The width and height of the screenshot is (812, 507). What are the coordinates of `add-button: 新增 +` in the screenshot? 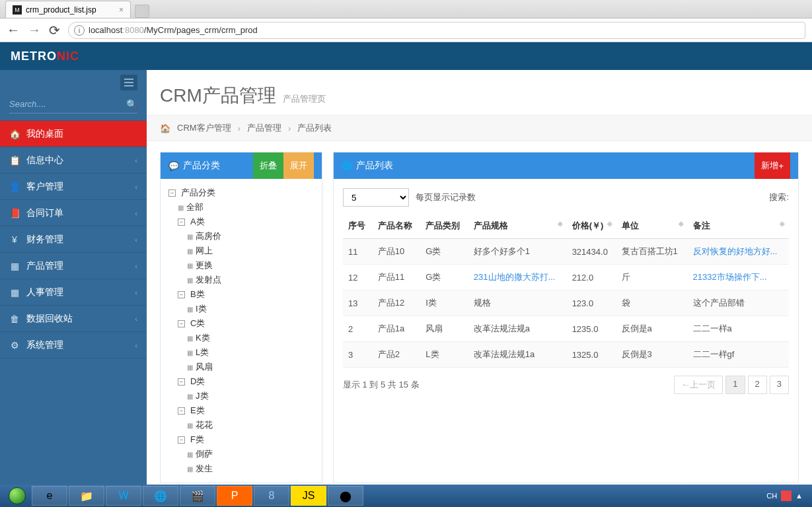 It's located at (772, 166).